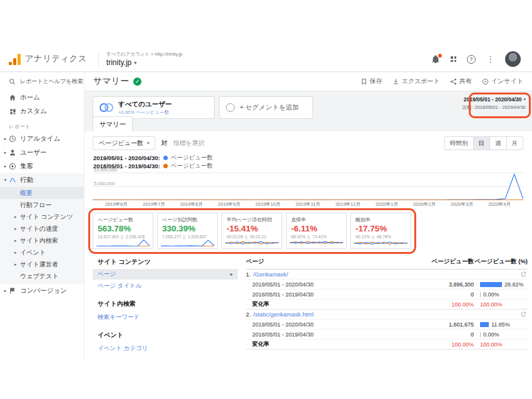 This screenshot has height=399, width=532. What do you see at coordinates (494, 108) in the screenshot?
I see `date-range-compare: 比較: 2018/05/01 - 2019/04/30` at bounding box center [494, 108].